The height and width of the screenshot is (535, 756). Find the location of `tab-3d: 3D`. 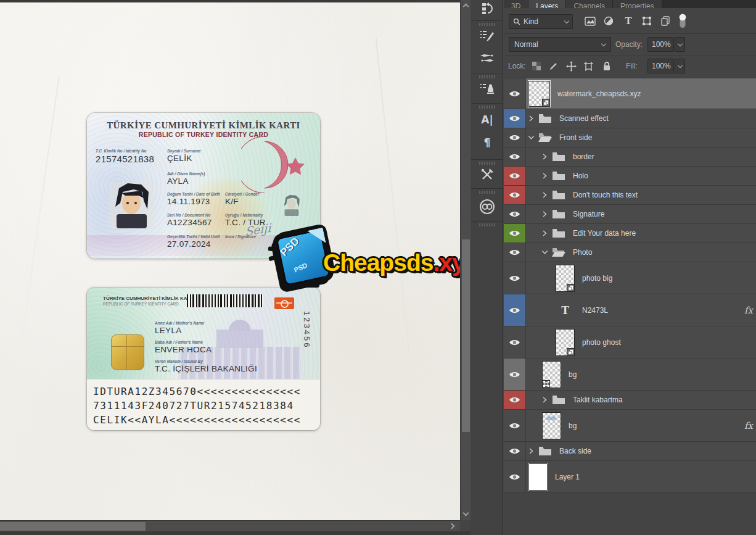

tab-3d: 3D is located at coordinates (516, 4).